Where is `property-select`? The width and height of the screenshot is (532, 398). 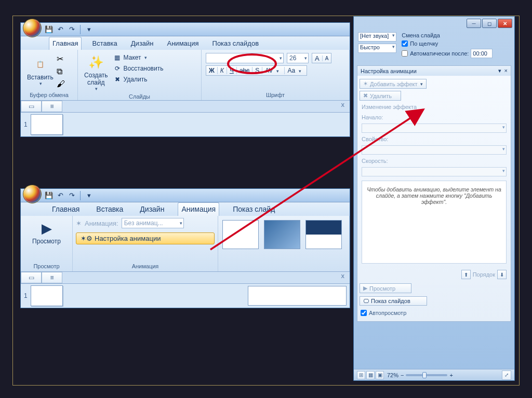
property-select is located at coordinates (434, 150).